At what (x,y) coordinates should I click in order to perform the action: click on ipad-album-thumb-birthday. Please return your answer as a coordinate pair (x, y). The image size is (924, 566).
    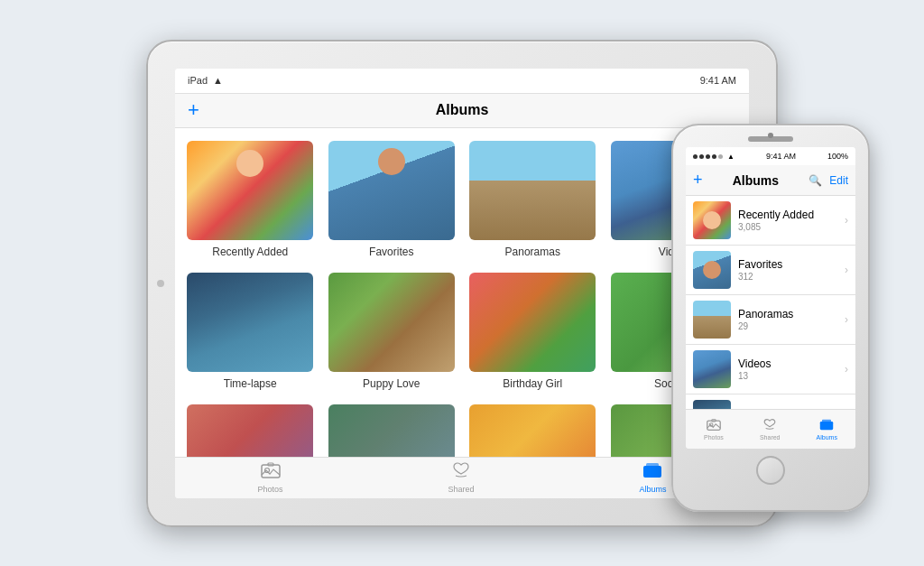
    Looking at the image, I should click on (532, 322).